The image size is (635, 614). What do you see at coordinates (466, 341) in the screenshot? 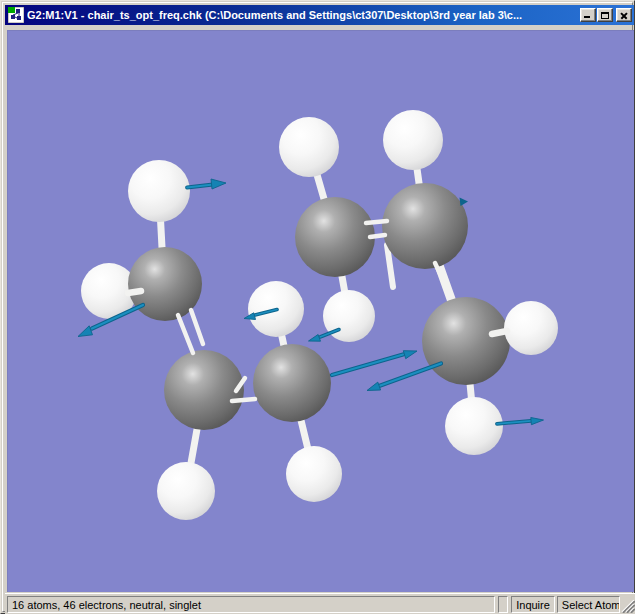
I see `atom-C6` at bounding box center [466, 341].